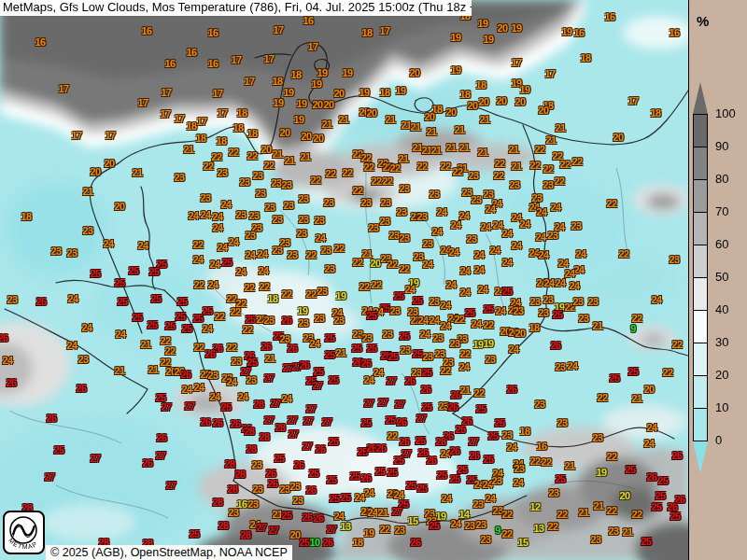  What do you see at coordinates (719, 441) in the screenshot?
I see `scale-tick-label: 0` at bounding box center [719, 441].